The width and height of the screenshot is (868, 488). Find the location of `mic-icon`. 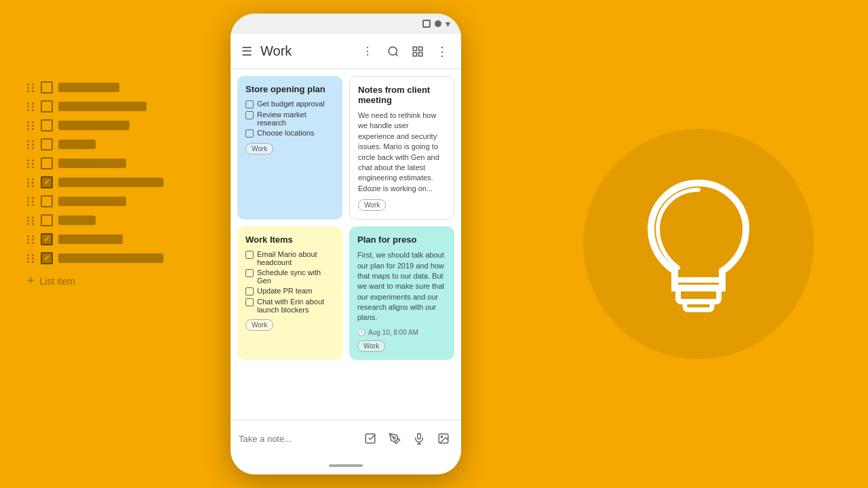

mic-icon is located at coordinates (419, 439).